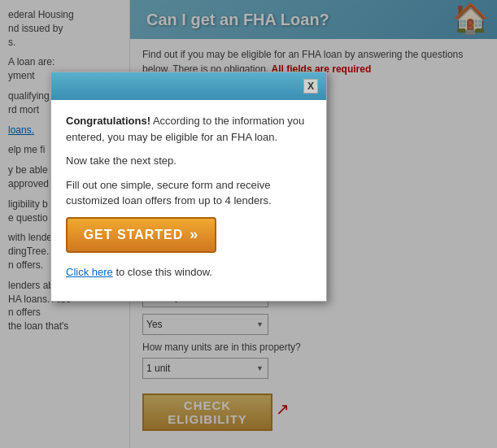 The height and width of the screenshot is (448, 497). I want to click on modal-close-button: X, so click(311, 86).